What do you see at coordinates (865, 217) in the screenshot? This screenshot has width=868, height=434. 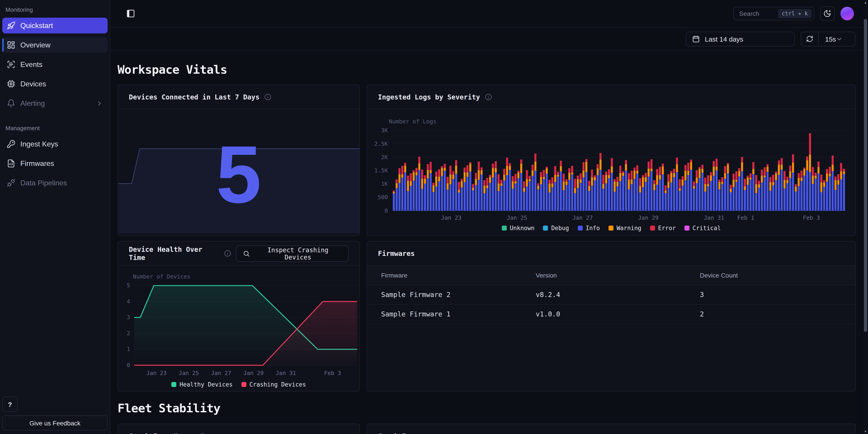 I see `page-scrollbar: ▲ ▼` at bounding box center [865, 217].